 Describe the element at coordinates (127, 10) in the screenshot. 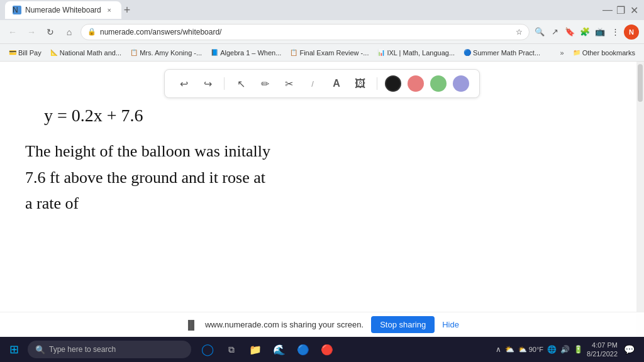

I see `new-tab-button: +` at that location.